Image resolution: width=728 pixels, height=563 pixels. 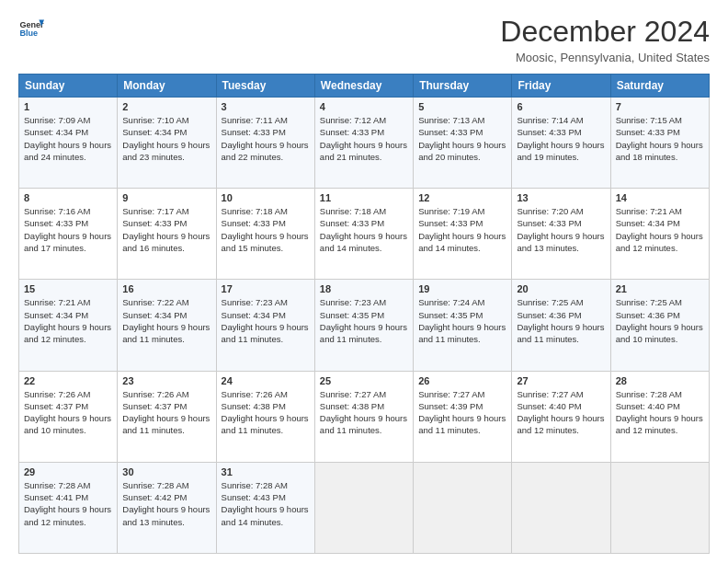 What do you see at coordinates (605, 31) in the screenshot?
I see `calendar-title: December 2024` at bounding box center [605, 31].